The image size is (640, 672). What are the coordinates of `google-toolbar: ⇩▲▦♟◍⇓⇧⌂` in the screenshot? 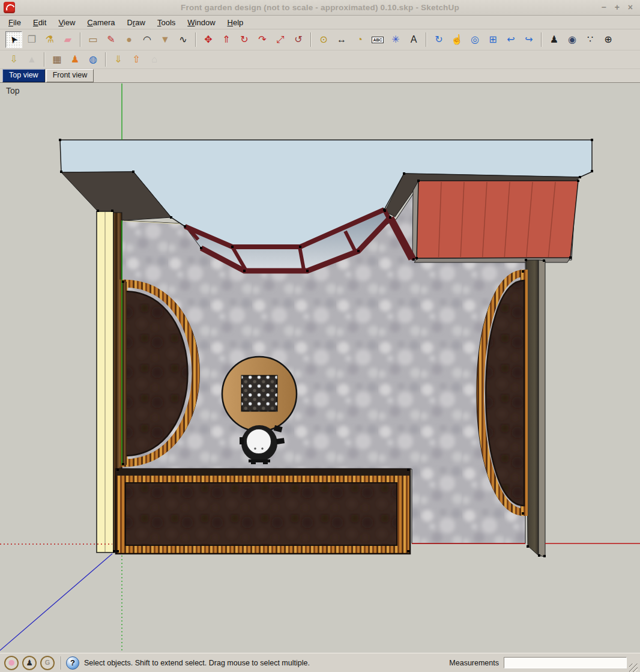 It's located at (320, 60).